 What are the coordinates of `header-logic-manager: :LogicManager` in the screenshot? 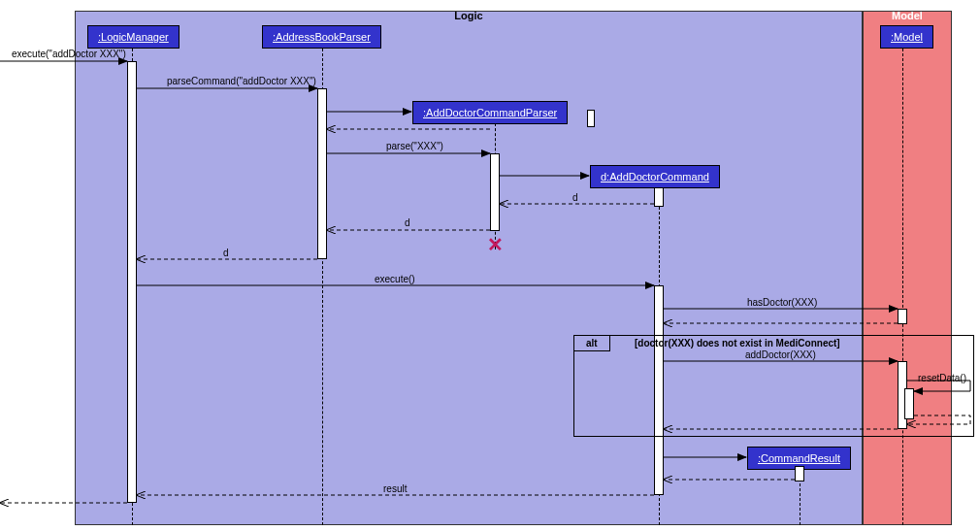 It's located at (134, 37).